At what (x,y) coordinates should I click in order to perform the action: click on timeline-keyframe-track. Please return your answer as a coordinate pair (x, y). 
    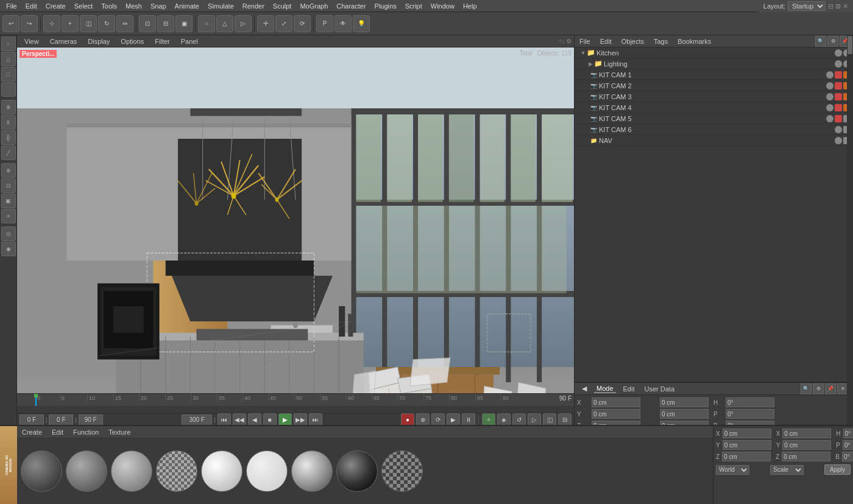
    Looking at the image, I should click on (296, 410).